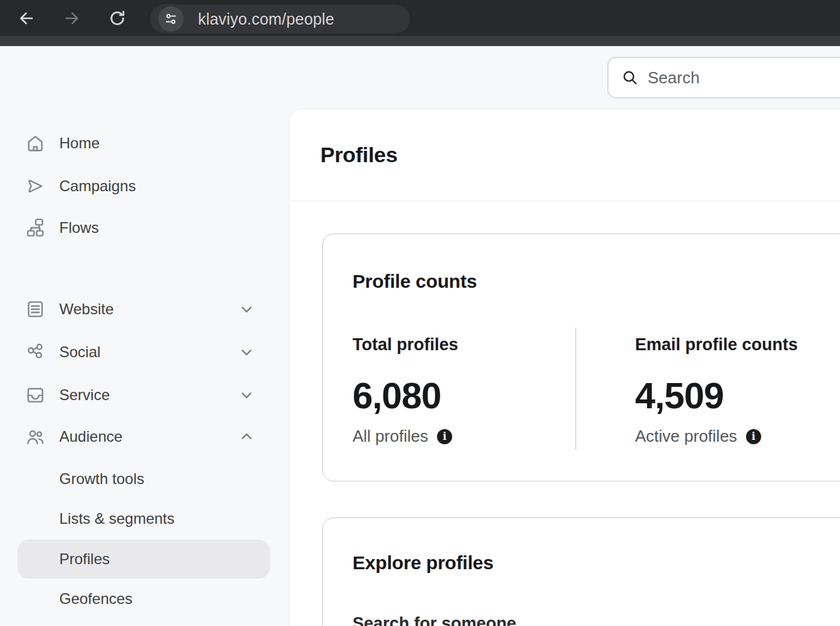  Describe the element at coordinates (405, 345) in the screenshot. I see `stat-label: Total profiles` at that location.